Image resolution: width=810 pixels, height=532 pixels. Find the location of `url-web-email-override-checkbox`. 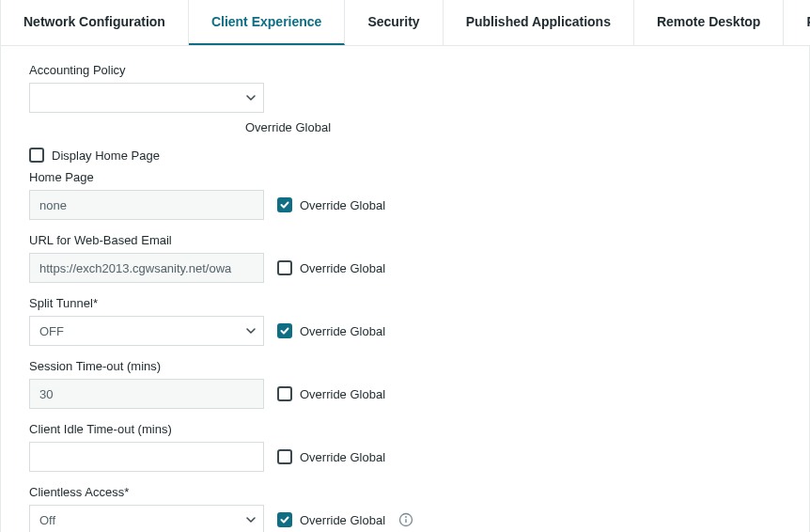

url-web-email-override-checkbox is located at coordinates (285, 268).